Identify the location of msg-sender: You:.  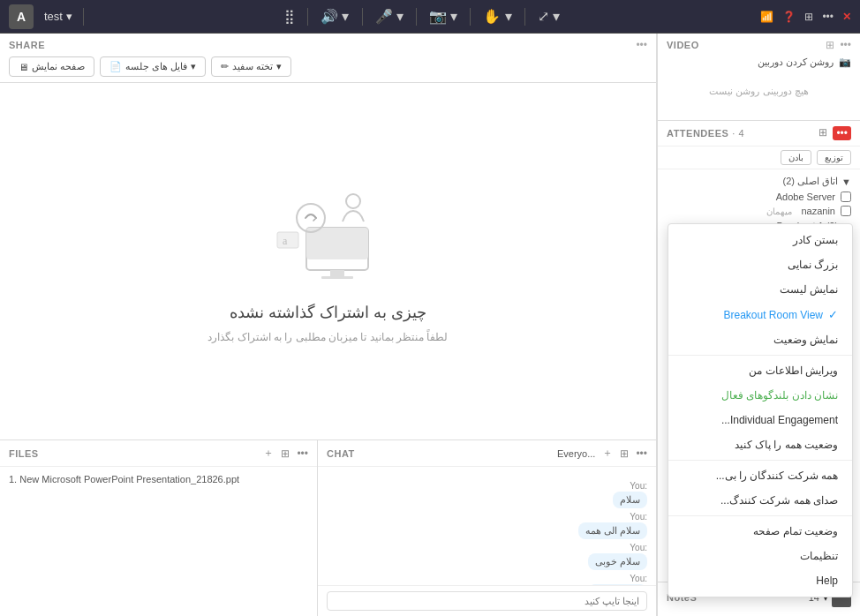
(487, 579).